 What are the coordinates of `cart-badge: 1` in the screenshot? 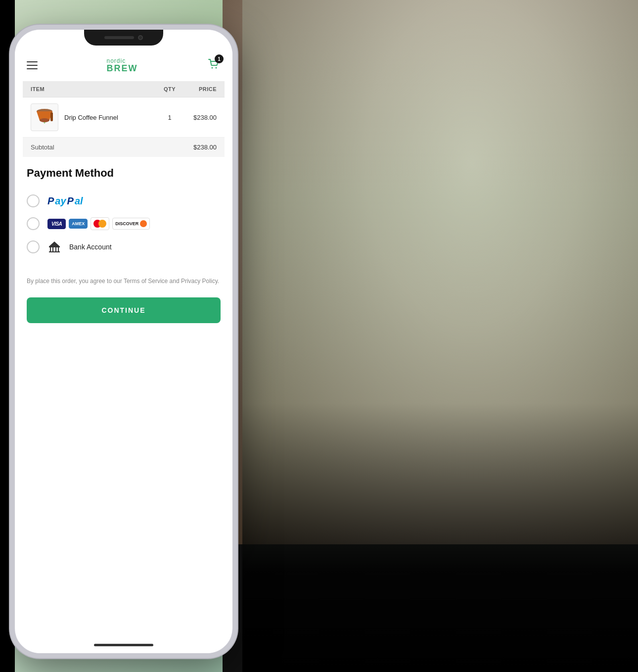 It's located at (219, 59).